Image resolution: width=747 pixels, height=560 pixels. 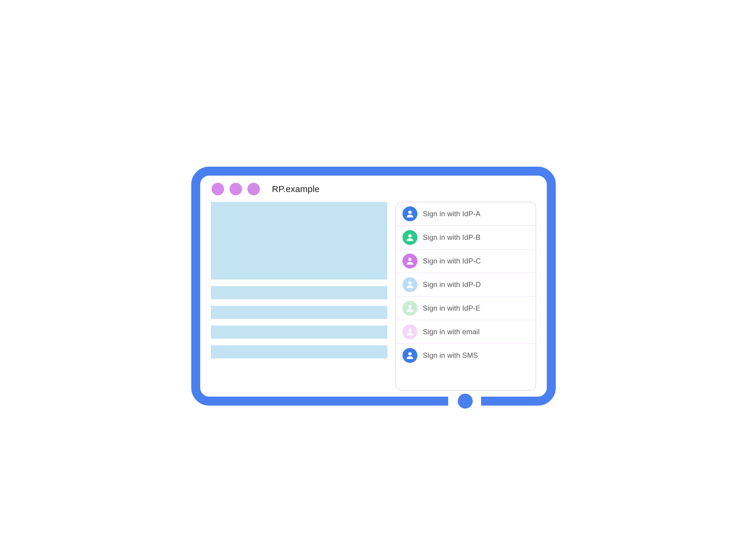 I want to click on page-title: RP.example, so click(x=296, y=189).